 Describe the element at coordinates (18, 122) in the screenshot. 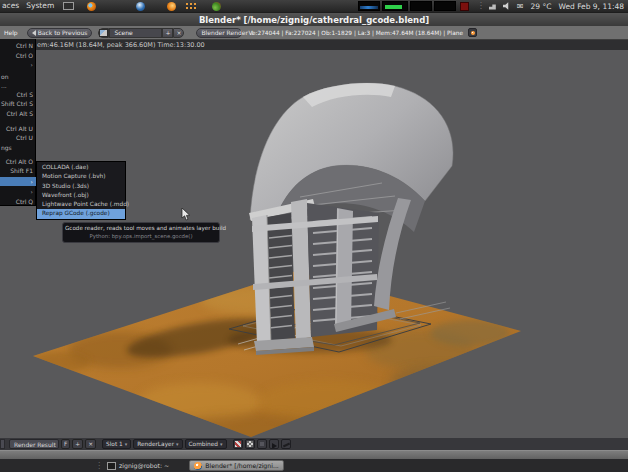

I see `file-menu-dropdown: Ctrl N Ctrl O › on ... Ctrl S Shift Ctrl…` at that location.